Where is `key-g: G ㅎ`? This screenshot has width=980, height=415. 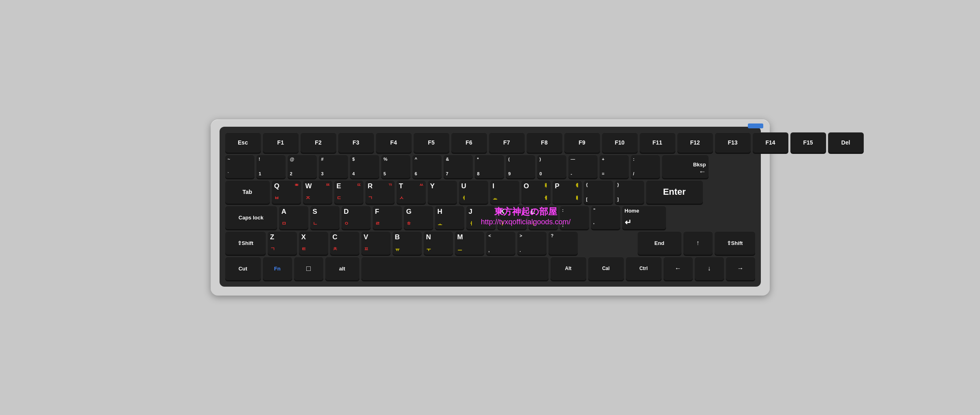 key-g: G ㅎ is located at coordinates (418, 217).